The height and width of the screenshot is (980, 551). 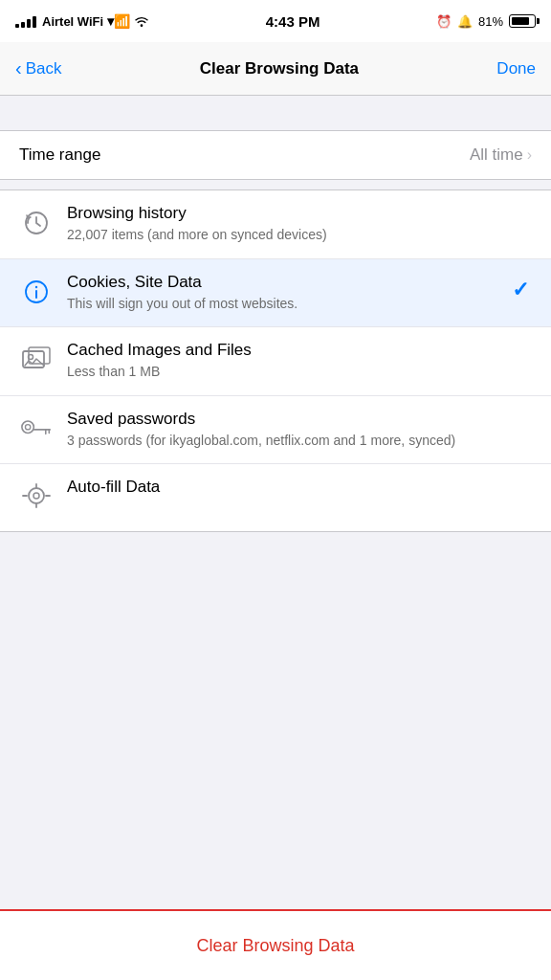 What do you see at coordinates (283, 304) in the screenshot?
I see `item-subtitle: This will sign you out of most websites.` at bounding box center [283, 304].